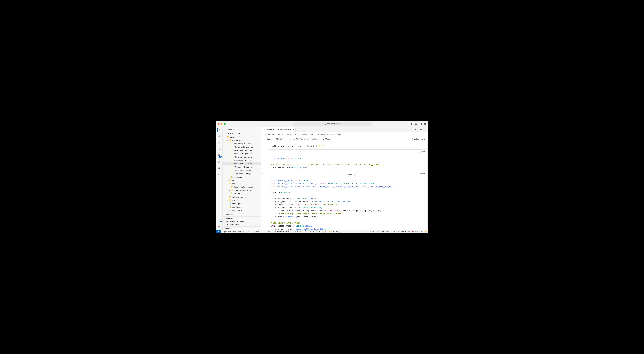 The image size is (644, 354). What do you see at coordinates (310, 139) in the screenshot?
I see `clear-outputs-button: ⌫Clear All Outputs` at bounding box center [310, 139].